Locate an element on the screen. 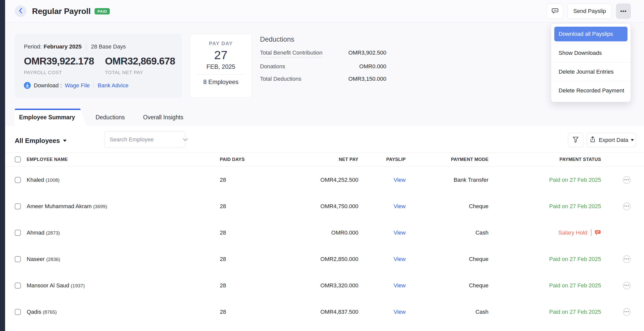 This screenshot has height=331, width=644. deduction-value: OMR0.000 is located at coordinates (373, 67).